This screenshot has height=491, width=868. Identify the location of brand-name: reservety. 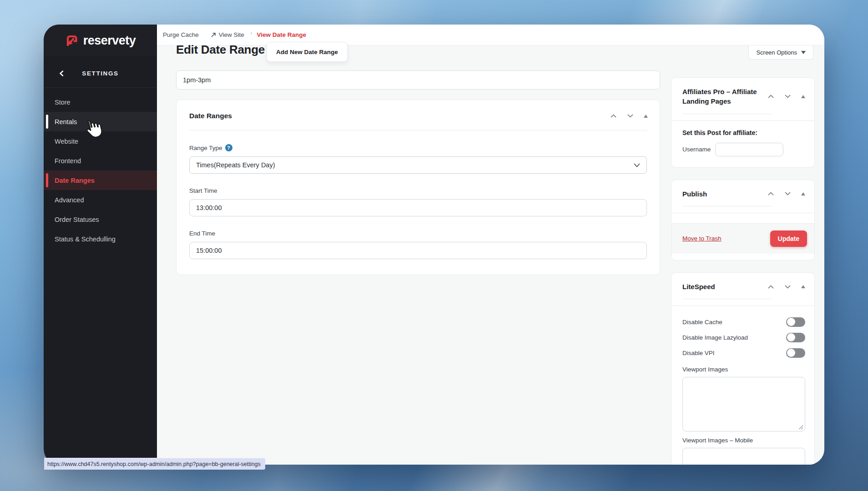
(110, 41).